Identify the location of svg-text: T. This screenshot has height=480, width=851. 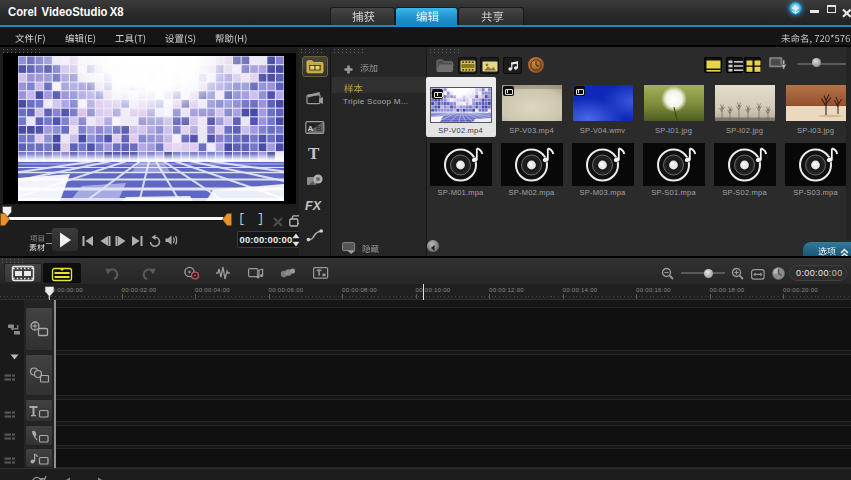
(42, 478).